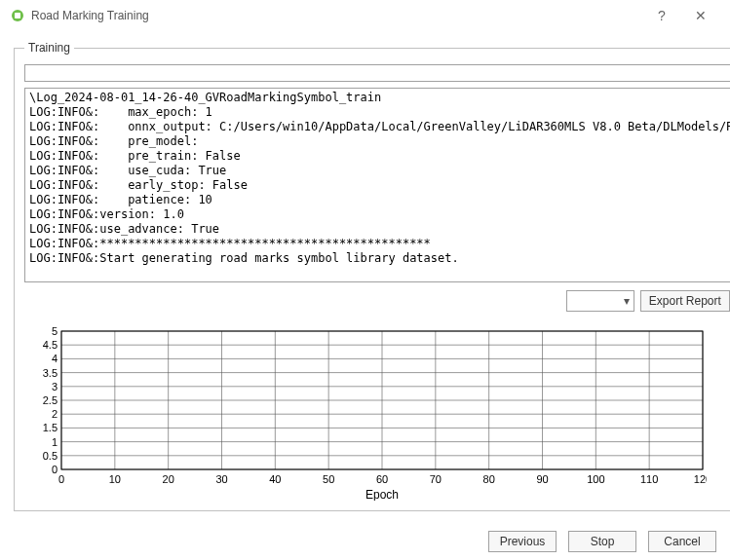 The width and height of the screenshot is (730, 560). Describe the element at coordinates (328, 479) in the screenshot. I see `svg-text: 50` at that location.